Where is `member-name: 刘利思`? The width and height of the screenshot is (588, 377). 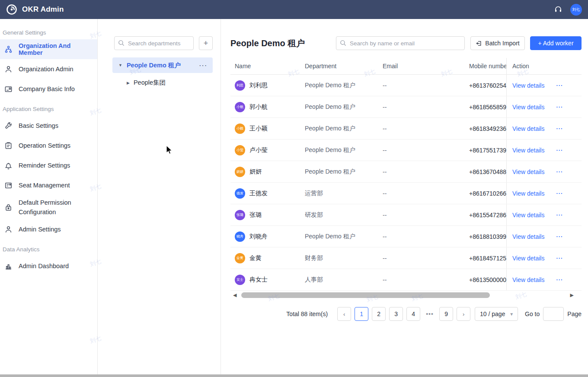 member-name: 刘利思 is located at coordinates (259, 86).